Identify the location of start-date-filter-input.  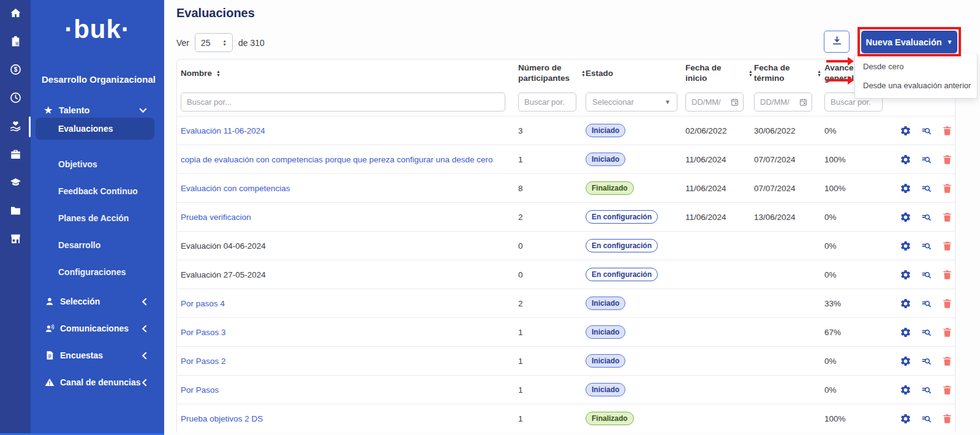
(714, 102).